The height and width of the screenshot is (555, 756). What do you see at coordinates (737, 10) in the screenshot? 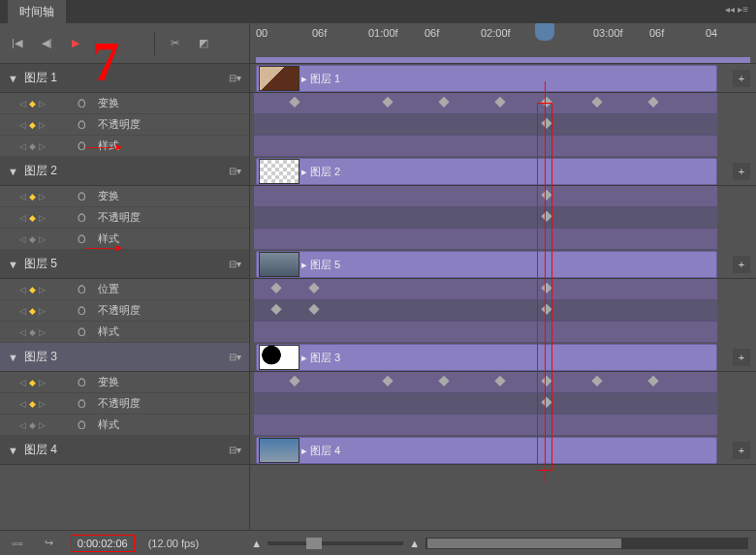
I see `panel-menu-icon: ◂◂ ▸≡` at bounding box center [737, 10].